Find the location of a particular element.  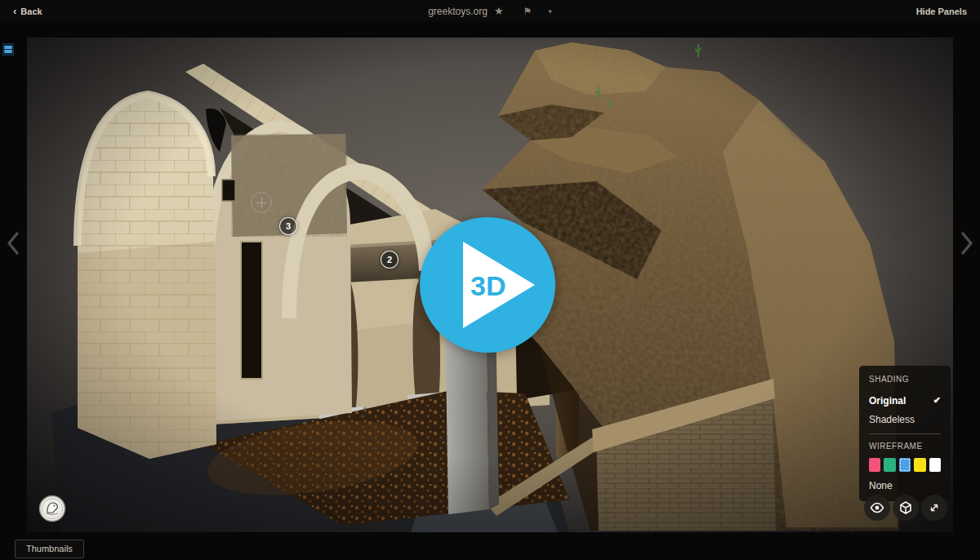

next-model-button is located at coordinates (967, 243).